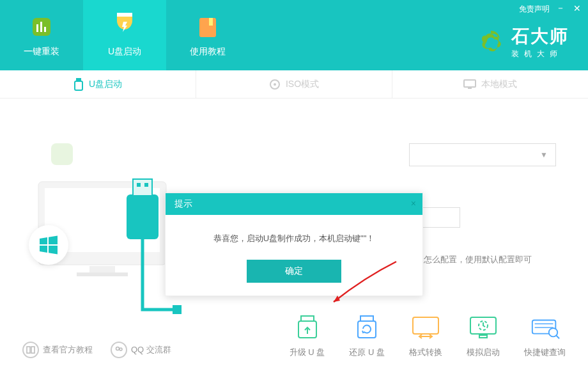  I want to click on usb-boot-icon, so click(125, 27).